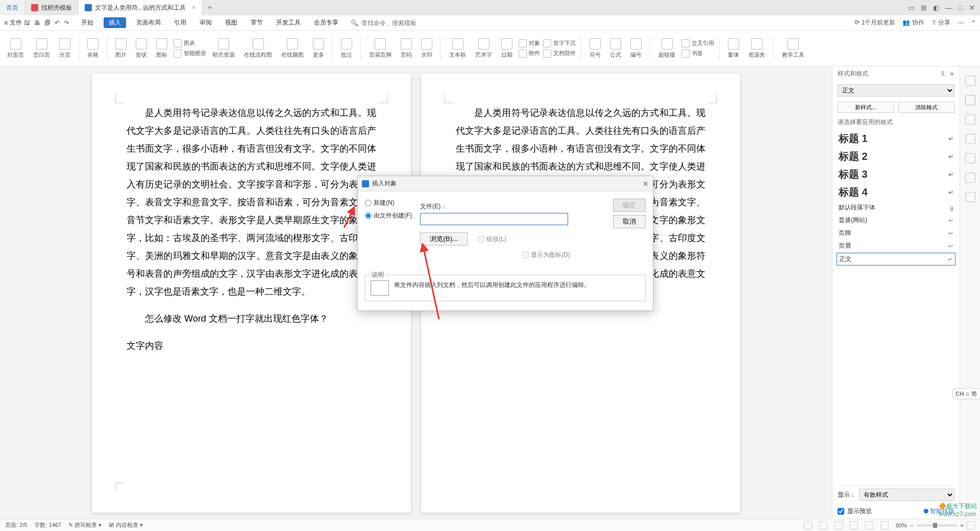  What do you see at coordinates (896, 156) in the screenshot?
I see `style-item: 标题 2↵` at bounding box center [896, 156].